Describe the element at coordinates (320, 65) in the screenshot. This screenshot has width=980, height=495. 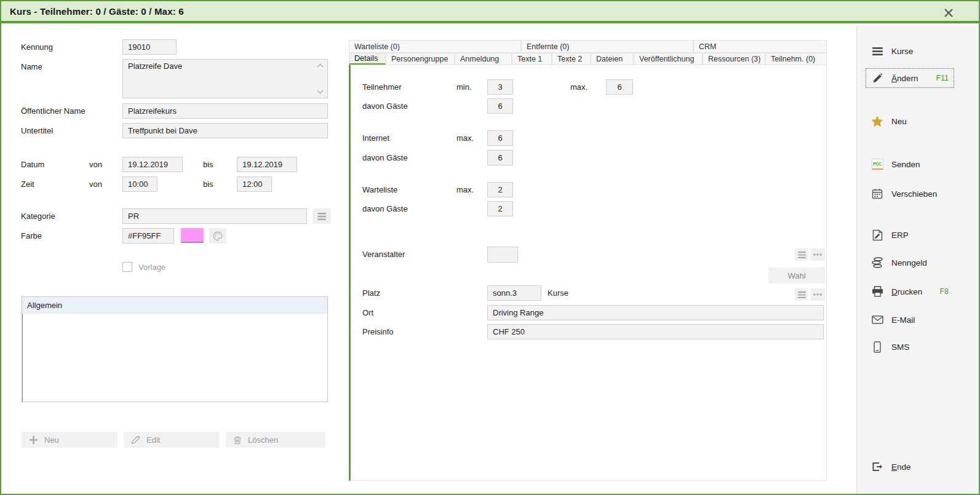
I see `scroll-up-icon` at that location.